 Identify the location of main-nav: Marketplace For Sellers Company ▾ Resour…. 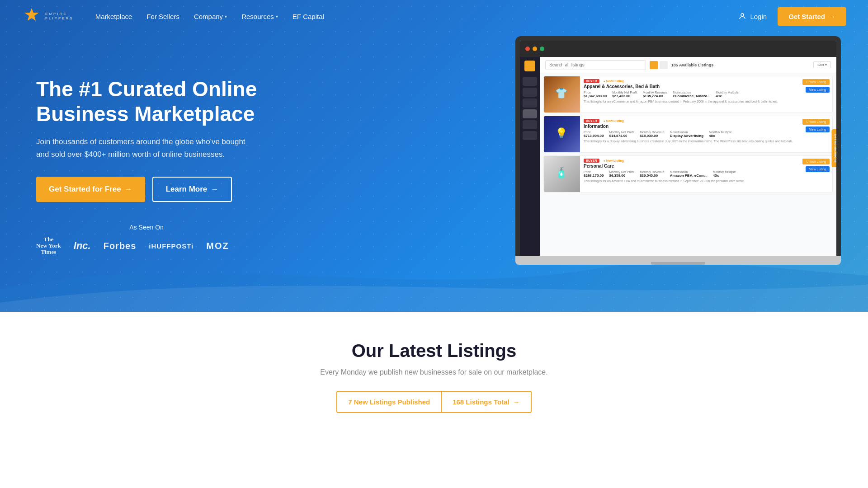
(417, 16).